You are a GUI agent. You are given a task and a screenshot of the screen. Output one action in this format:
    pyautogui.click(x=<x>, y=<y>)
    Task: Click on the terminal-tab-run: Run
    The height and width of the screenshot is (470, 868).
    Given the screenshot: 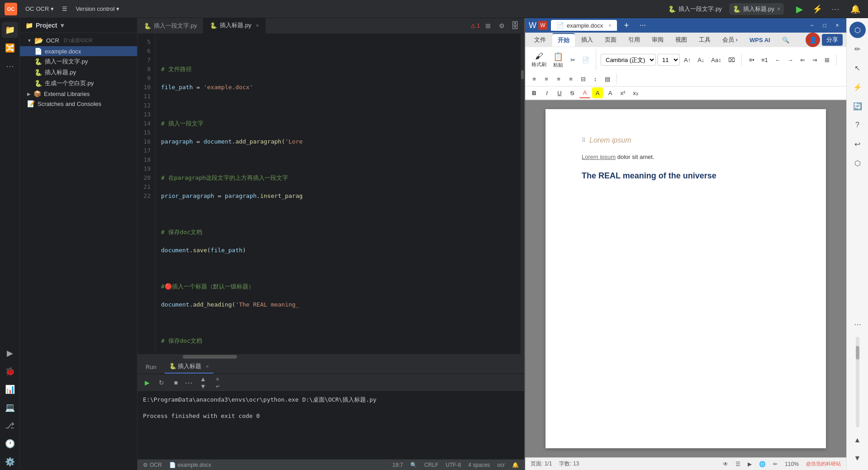 What is the action you would take?
    pyautogui.click(x=151, y=367)
    